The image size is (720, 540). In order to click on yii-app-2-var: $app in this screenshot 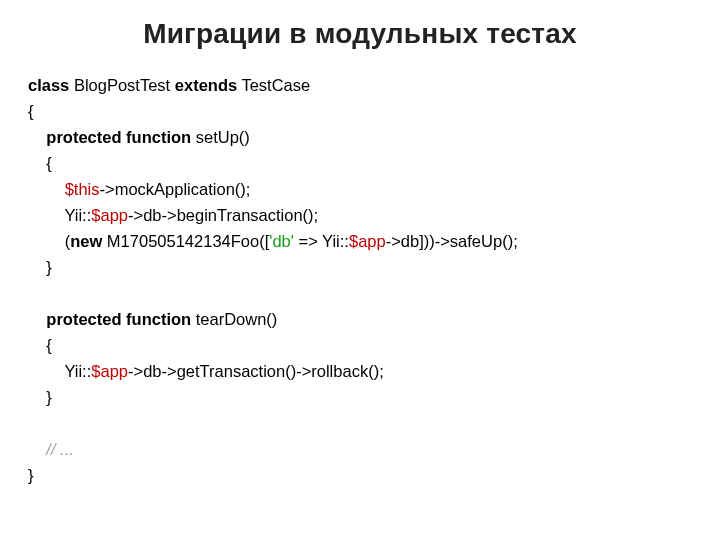, I will do `click(368, 241)`.